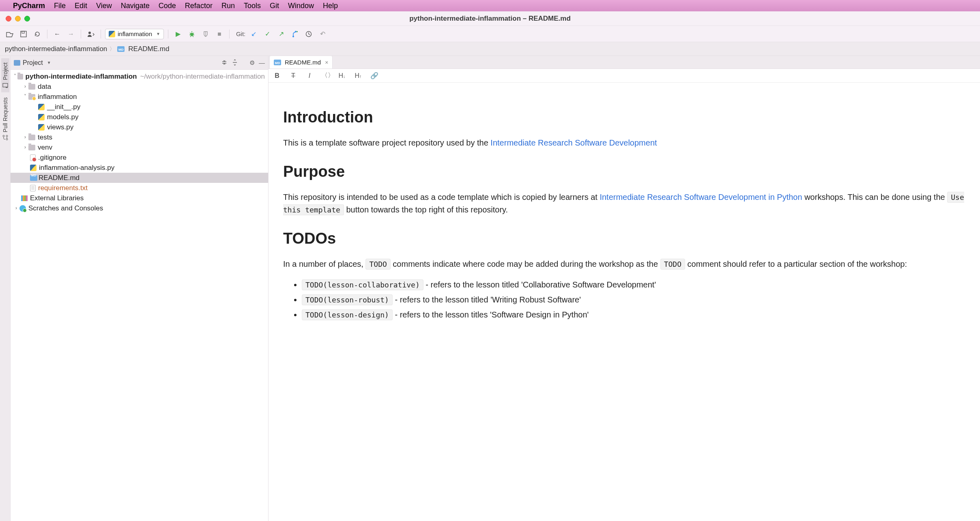  I want to click on git-new-branch-icon, so click(295, 34).